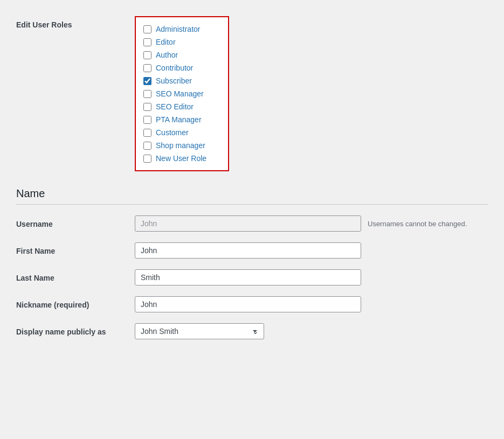 The height and width of the screenshot is (439, 504). Describe the element at coordinates (174, 81) in the screenshot. I see `role-label-subscriber: Subscriber` at that location.